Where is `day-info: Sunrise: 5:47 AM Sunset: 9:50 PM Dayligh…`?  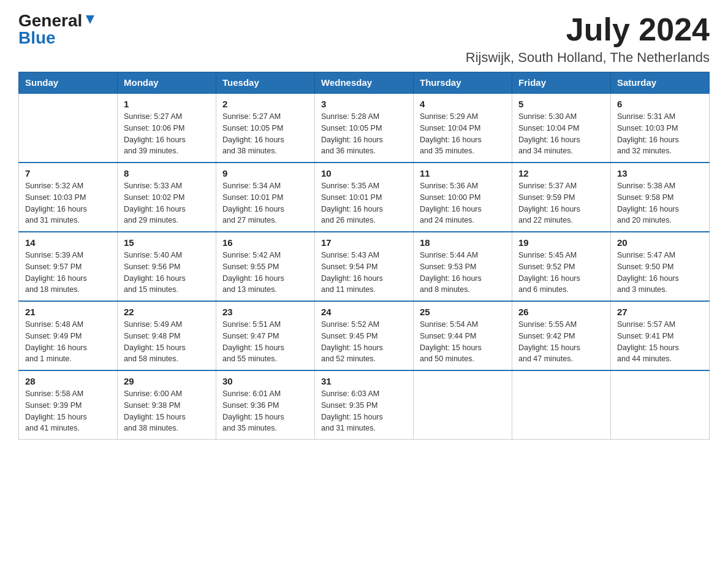
day-info: Sunrise: 5:47 AM Sunset: 9:50 PM Dayligh… is located at coordinates (660, 272).